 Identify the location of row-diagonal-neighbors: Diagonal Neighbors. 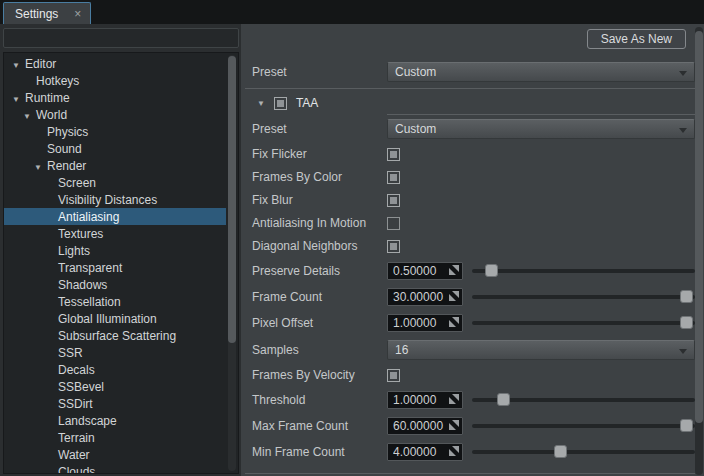
(468, 246).